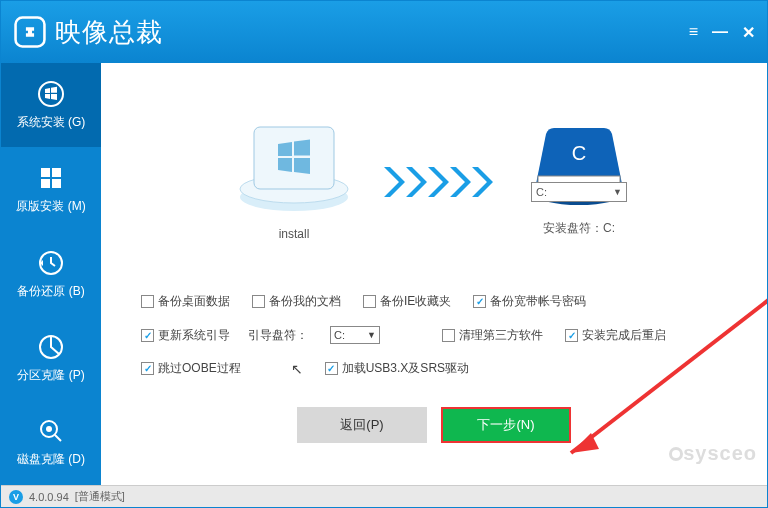  Describe the element at coordinates (296, 302) in the screenshot. I see `cb-backup-documents: 备份我的文档` at that location.